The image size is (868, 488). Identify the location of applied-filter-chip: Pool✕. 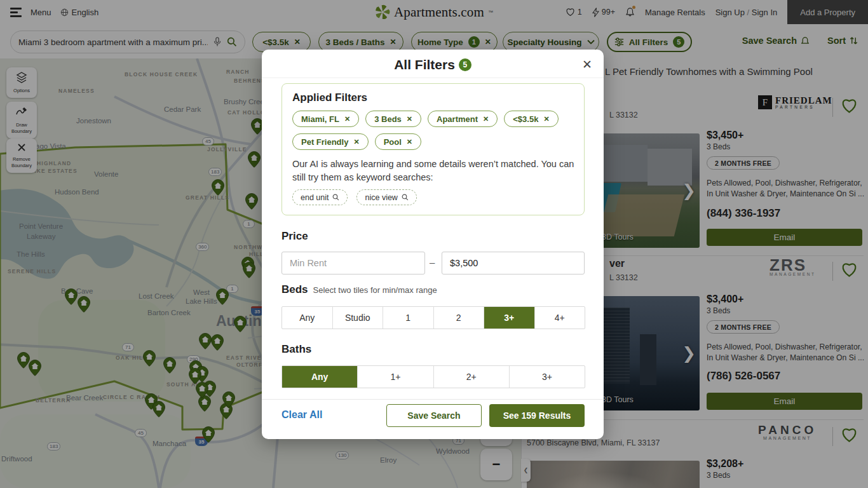
(398, 142).